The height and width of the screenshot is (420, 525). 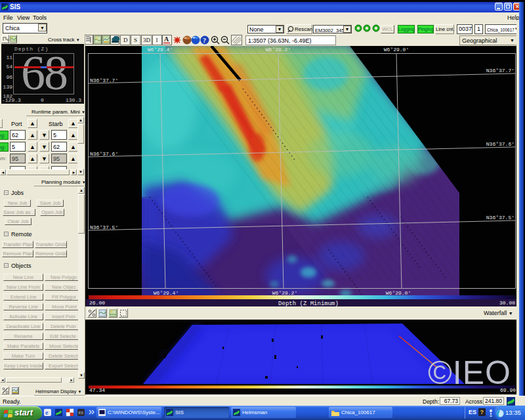 What do you see at coordinates (470, 373) in the screenshot?
I see `svg-text: ©IEO` at bounding box center [470, 373].